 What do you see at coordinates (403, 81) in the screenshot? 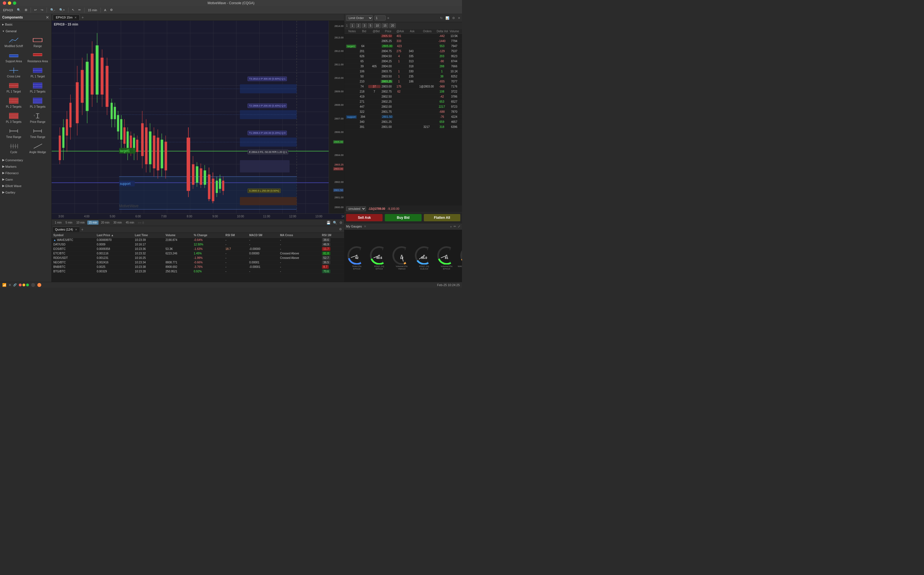
I see `ob-row-9: 210 2803.25 1 186 -655 7077` at bounding box center [403, 81].